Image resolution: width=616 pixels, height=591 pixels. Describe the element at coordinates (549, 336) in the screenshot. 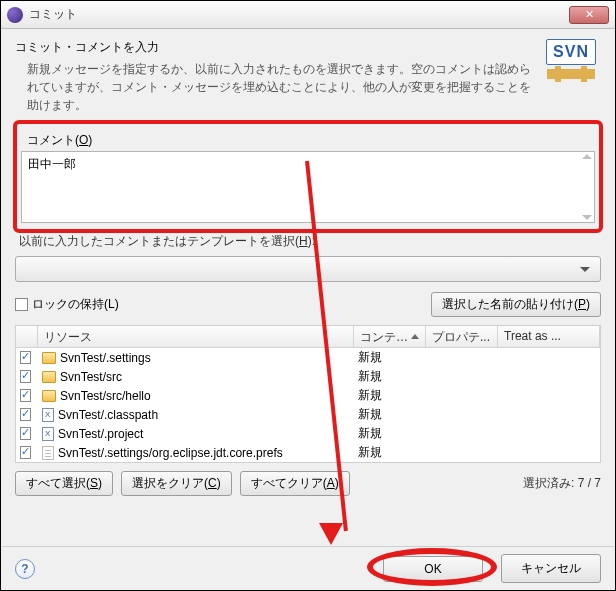

I see `col-treat: Treat as ...` at that location.